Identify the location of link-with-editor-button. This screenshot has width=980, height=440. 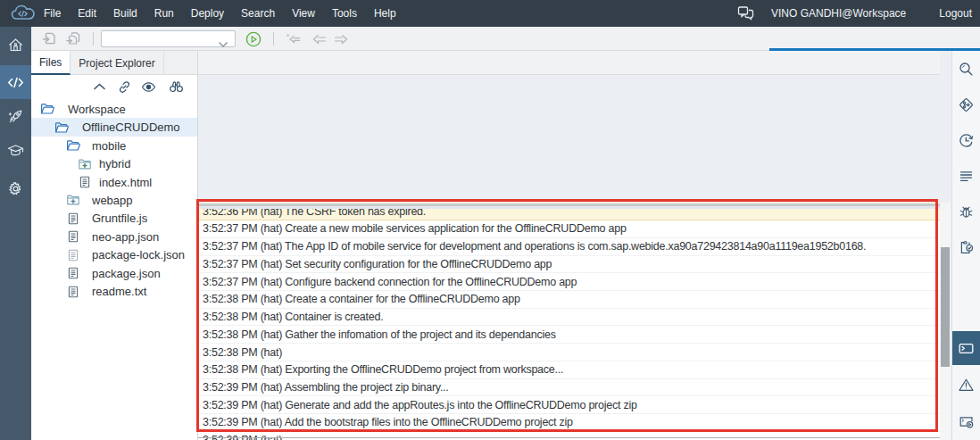
(125, 87).